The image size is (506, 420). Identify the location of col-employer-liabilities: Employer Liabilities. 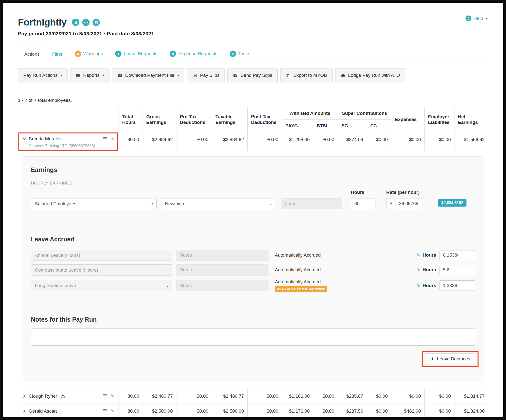
(439, 120).